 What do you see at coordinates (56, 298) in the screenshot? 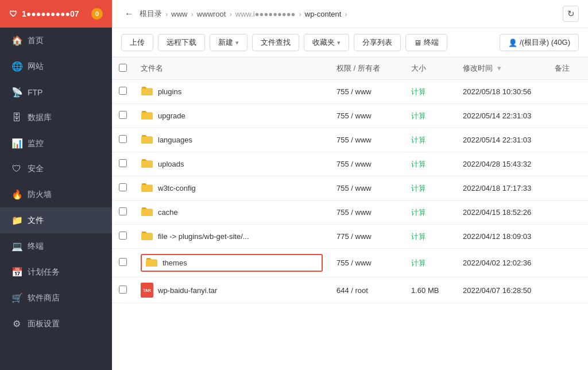
I see `sidebar-item-store: 🛒 软件商店` at bounding box center [56, 298].